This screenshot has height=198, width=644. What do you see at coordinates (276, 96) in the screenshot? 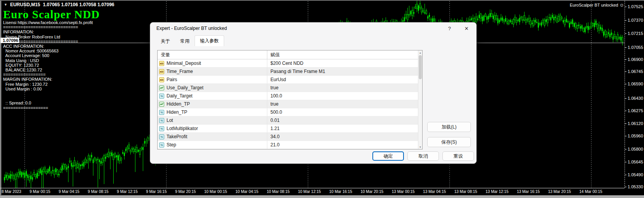
I see `param-value: 100.0` at bounding box center [276, 96].